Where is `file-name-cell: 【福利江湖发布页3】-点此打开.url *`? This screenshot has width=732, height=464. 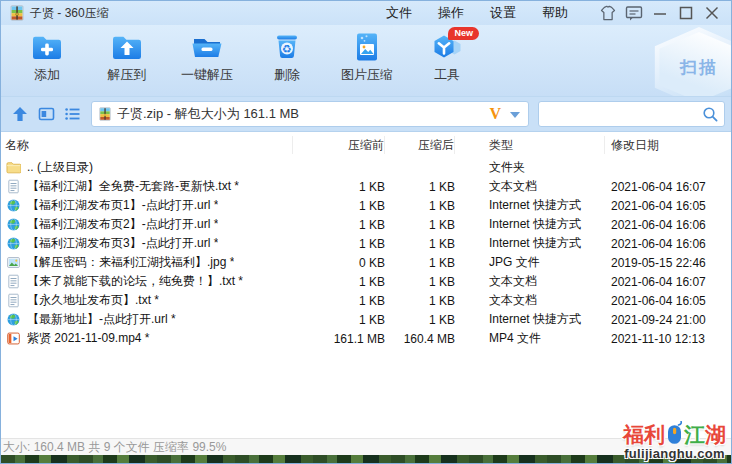 file-name-cell: 【福利江湖发布页3】-点此打开.url * is located at coordinates (147, 244).